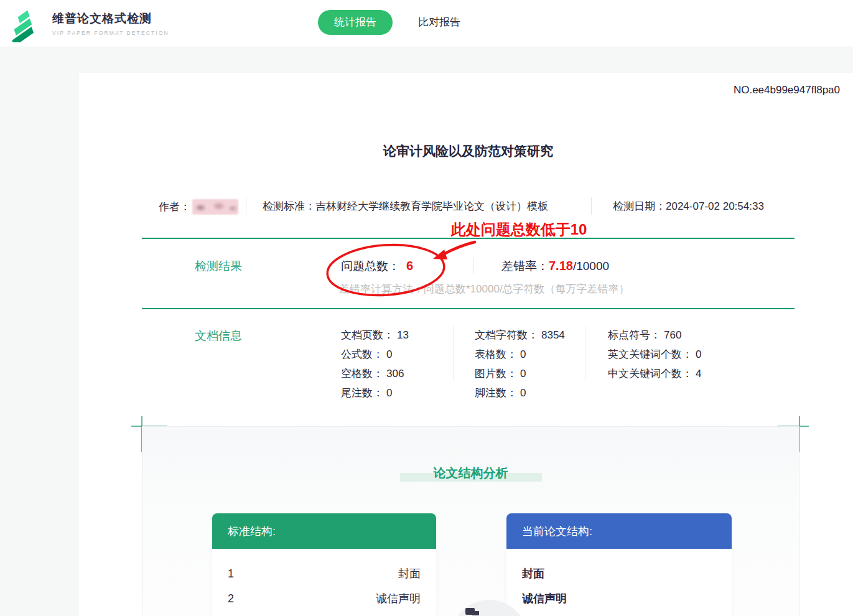 The height and width of the screenshot is (616, 853). What do you see at coordinates (218, 336) in the screenshot?
I see `docinfo-section-label: 文档信息` at bounding box center [218, 336].